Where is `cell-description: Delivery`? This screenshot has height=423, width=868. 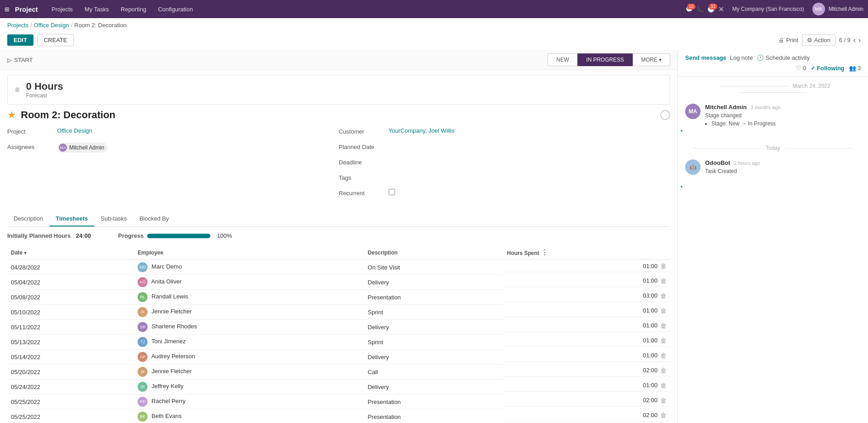 cell-description: Delivery is located at coordinates (434, 283).